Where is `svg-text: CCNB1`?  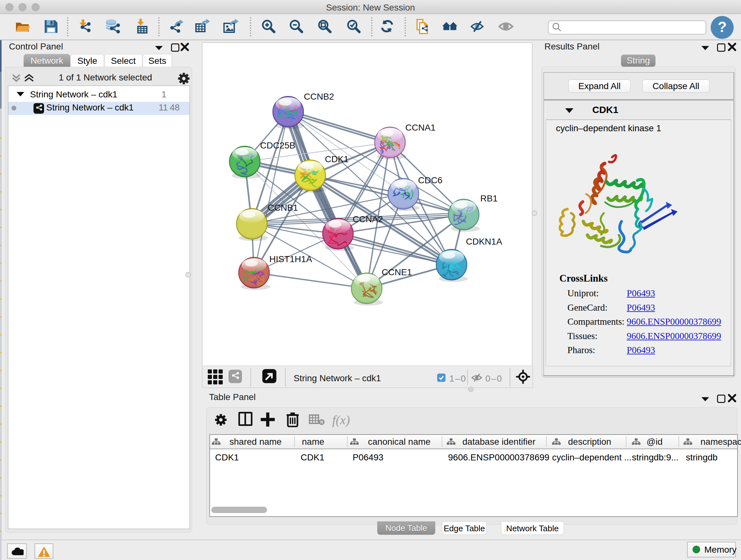 svg-text: CCNB1 is located at coordinates (283, 208).